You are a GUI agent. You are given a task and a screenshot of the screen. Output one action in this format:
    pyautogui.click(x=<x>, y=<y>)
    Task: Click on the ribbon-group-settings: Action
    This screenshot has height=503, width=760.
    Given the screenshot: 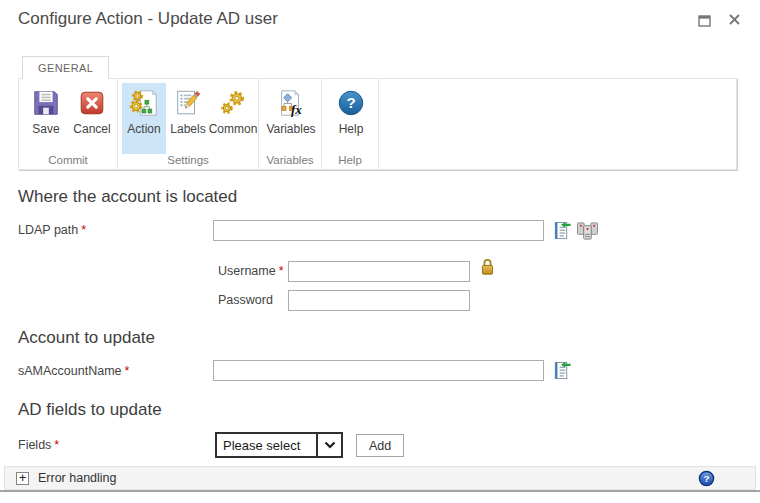 What is the action you would take?
    pyautogui.click(x=188, y=124)
    